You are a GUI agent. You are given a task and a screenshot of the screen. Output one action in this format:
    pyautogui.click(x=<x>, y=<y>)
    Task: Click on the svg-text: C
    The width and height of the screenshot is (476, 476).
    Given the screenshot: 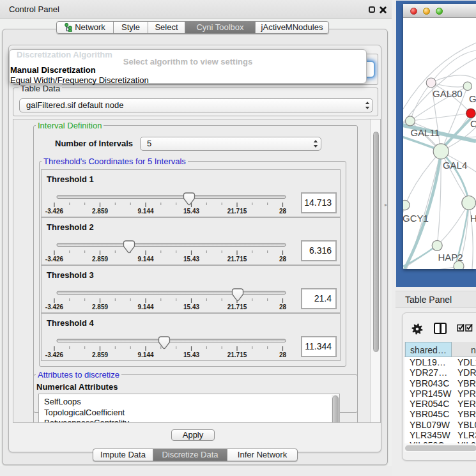 What is the action you would take?
    pyautogui.click(x=473, y=124)
    